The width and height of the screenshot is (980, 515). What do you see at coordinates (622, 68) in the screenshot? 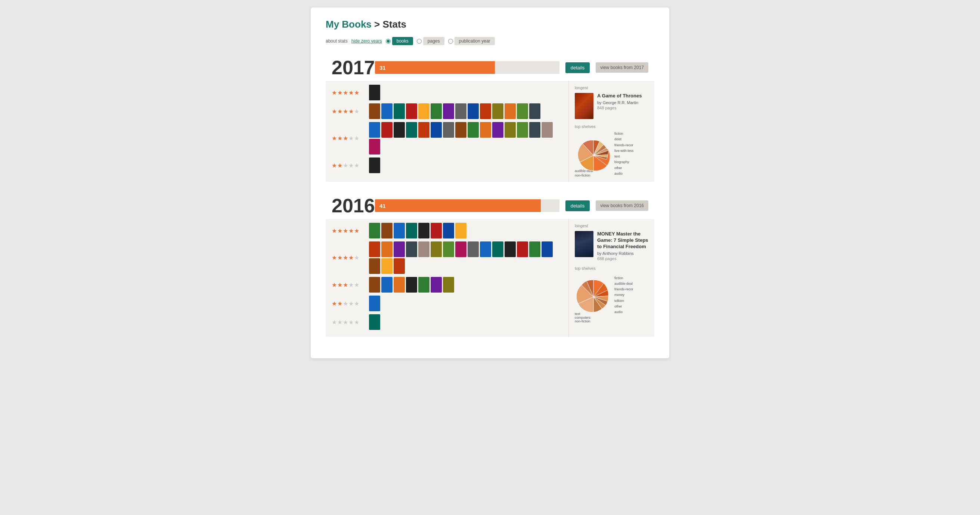
I see `view-books-button-2017: view books from 2017` at bounding box center [622, 68].